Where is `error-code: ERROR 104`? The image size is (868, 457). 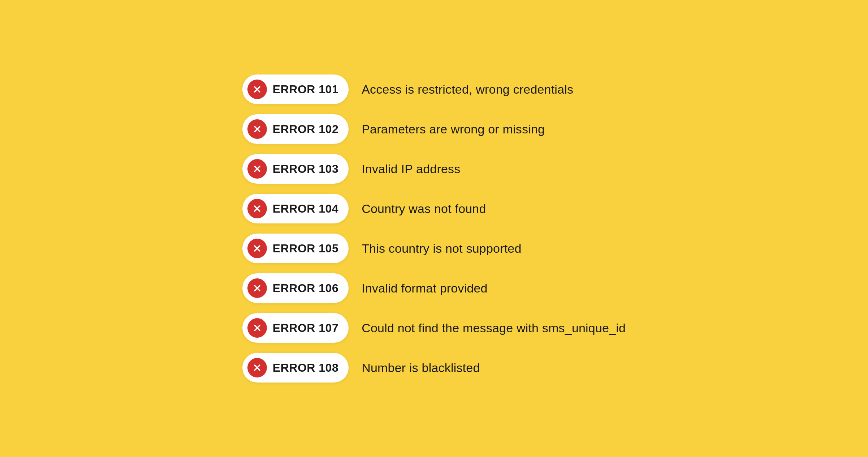 error-code: ERROR 104 is located at coordinates (306, 209).